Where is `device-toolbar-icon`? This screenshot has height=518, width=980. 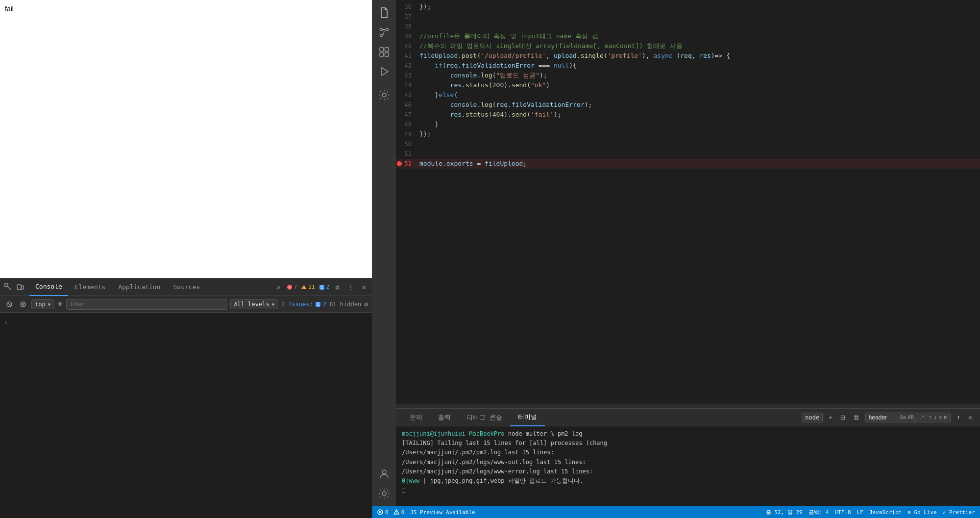 device-toolbar-icon is located at coordinates (20, 287).